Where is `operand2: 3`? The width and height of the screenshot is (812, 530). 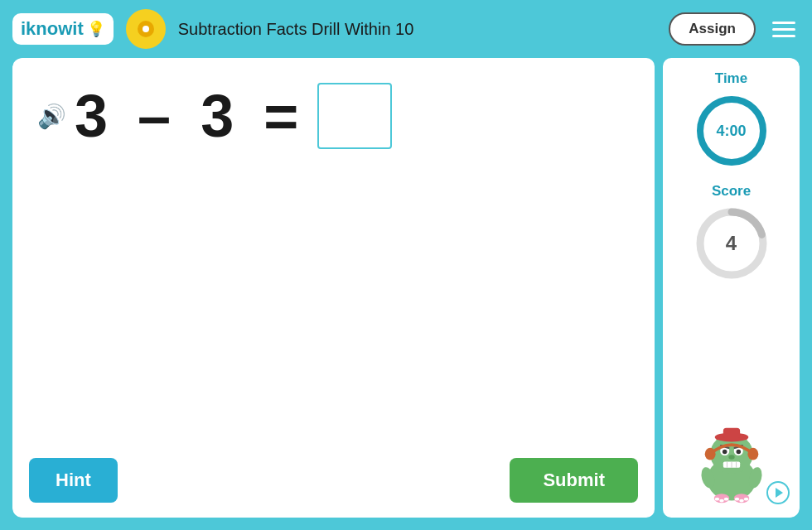 operand2: 3 is located at coordinates (220, 116).